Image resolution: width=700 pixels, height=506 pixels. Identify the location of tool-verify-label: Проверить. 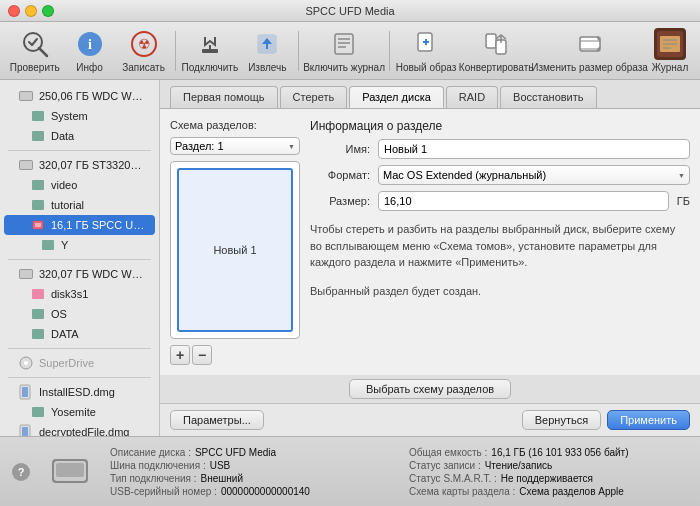
(35, 68).